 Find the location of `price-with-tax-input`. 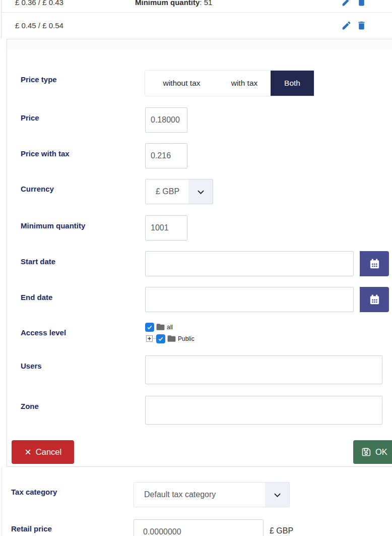

price-with-tax-input is located at coordinates (166, 156).